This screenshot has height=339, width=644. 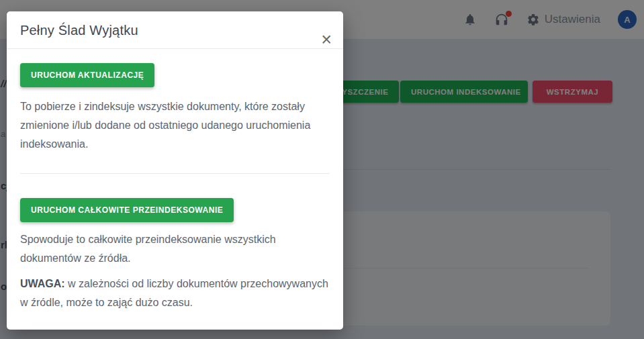 What do you see at coordinates (175, 293) in the screenshot?
I see `reindex-warning: UWAGA: w zależności od liczby dokumentów…` at bounding box center [175, 293].